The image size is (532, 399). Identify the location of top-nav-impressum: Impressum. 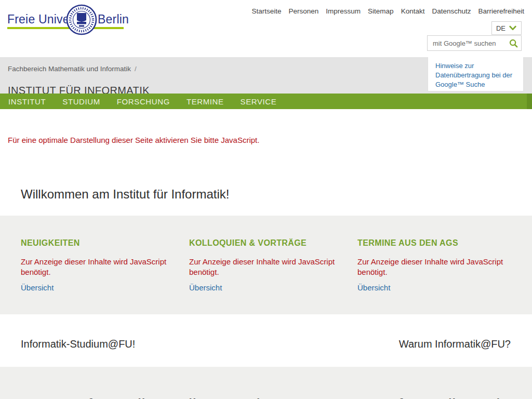
(343, 11).